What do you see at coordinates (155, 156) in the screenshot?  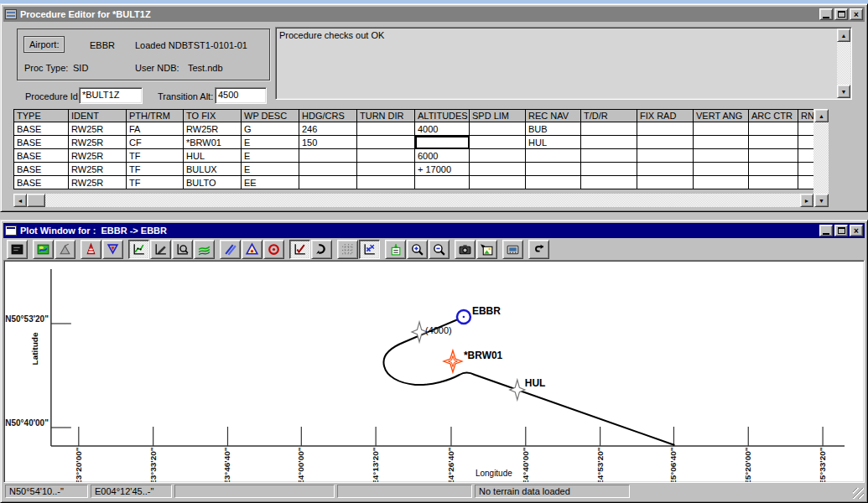 I see `table-cell: TF` at bounding box center [155, 156].